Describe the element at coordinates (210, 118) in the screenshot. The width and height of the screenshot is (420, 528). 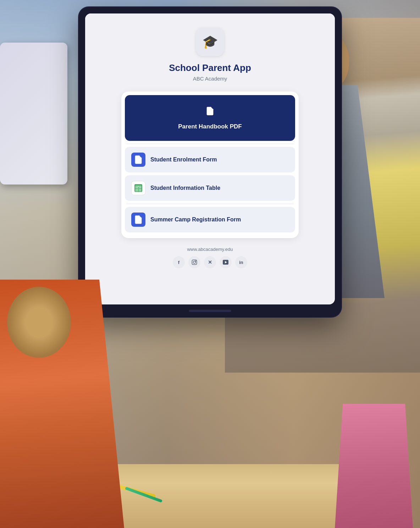
I see `parent-handbook-card: Parent Handbook PDF` at that location.